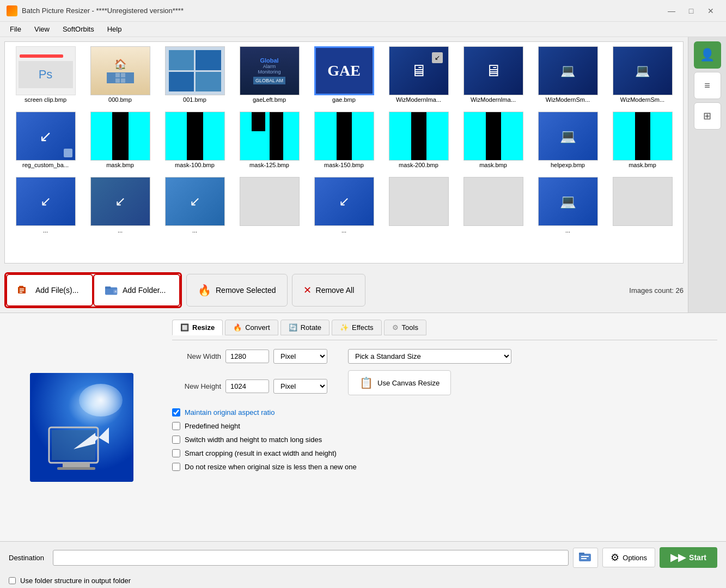 This screenshot has height=588, width=726. What do you see at coordinates (114, 29) in the screenshot?
I see `menu-help: Help` at bounding box center [114, 29].